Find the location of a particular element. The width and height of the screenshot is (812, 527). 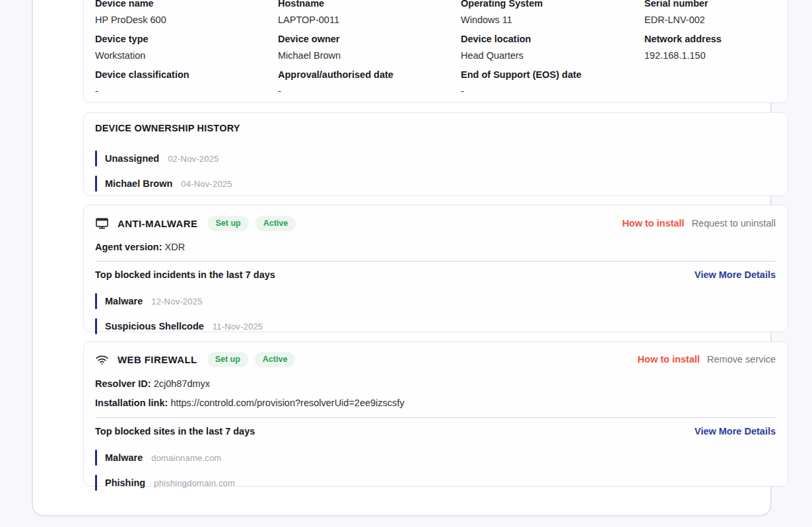

field-device-location: Device location Head Quarters is located at coordinates (553, 48).